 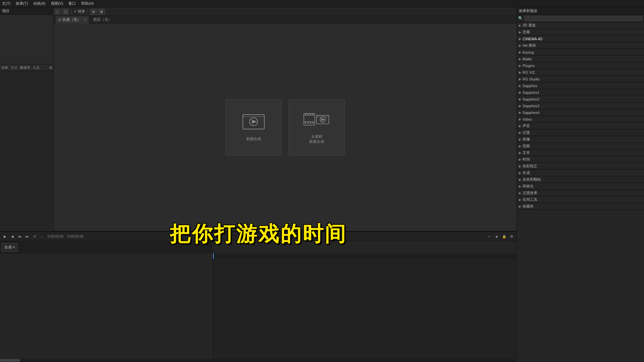 I want to click on menu-item-effect: 效果(T), so click(x=22, y=3).